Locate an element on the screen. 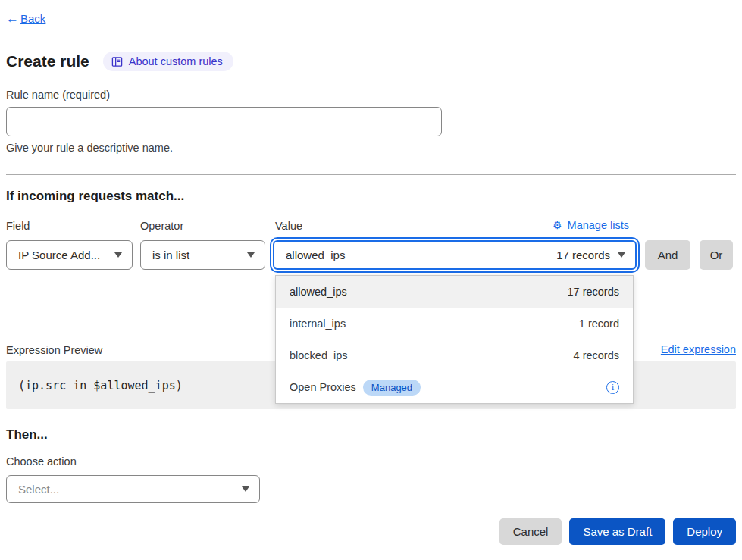 This screenshot has height=560, width=742. and-button: And is located at coordinates (668, 255).